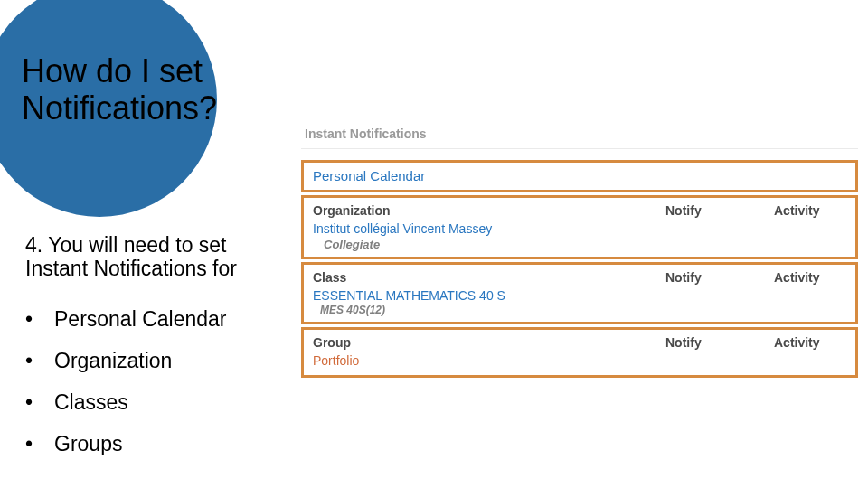 This screenshot has width=868, height=488. I want to click on organization-card: Organization Notify Activity Institut co…, so click(580, 228).